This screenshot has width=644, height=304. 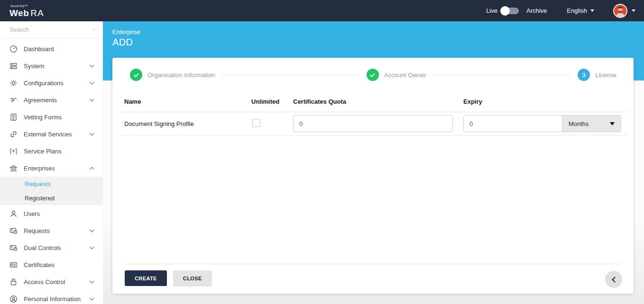 What do you see at coordinates (28, 6) in the screenshot?
I see `brand-ascertia-label: Ascertia™` at bounding box center [28, 6].